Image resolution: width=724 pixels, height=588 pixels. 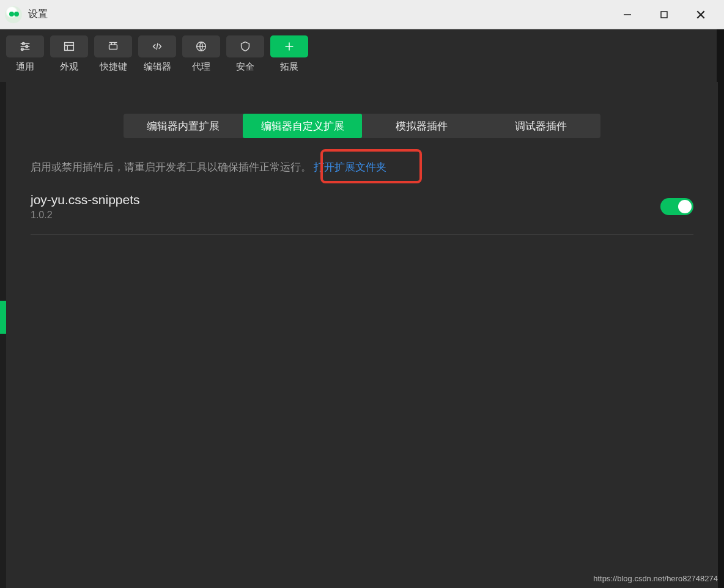 What do you see at coordinates (362, 167) in the screenshot?
I see `hint-row: 启用或禁用插件后，请重启开发者工具以确保插件正常运行。 打开扩展文件夹` at bounding box center [362, 167].